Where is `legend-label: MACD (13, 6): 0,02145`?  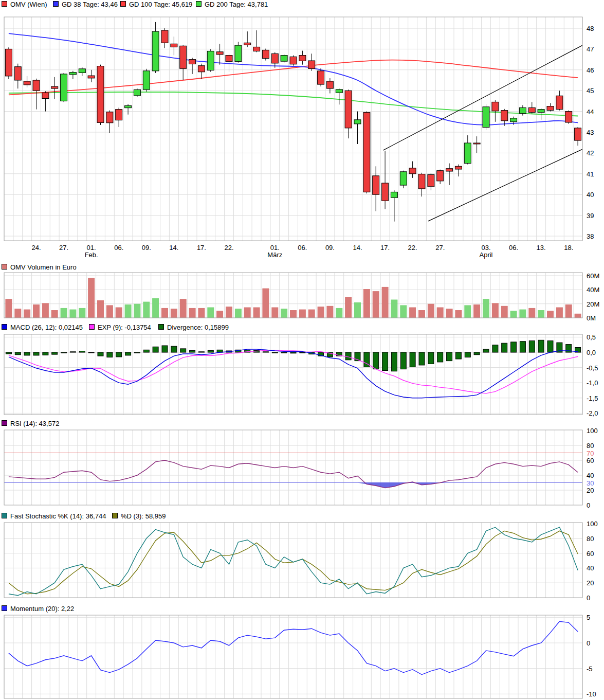
legend-label: MACD (13, 6): 0,02145 is located at coordinates (46, 327).